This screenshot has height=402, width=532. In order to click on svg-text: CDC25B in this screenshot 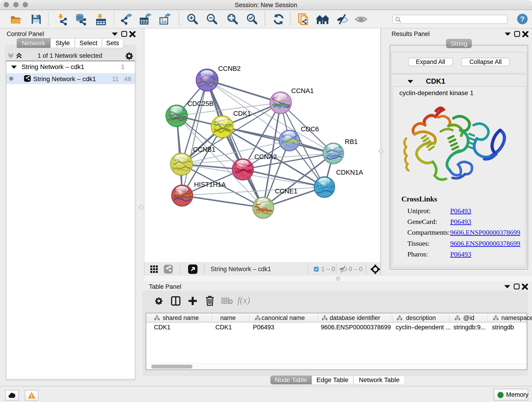, I will do `click(201, 103)`.